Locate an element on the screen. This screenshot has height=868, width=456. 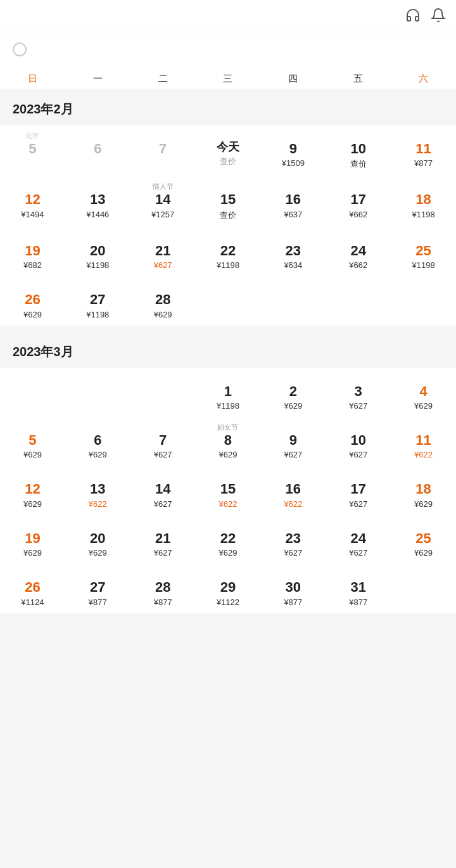
calendar-cell: 5¥629 is located at coordinates (33, 441).